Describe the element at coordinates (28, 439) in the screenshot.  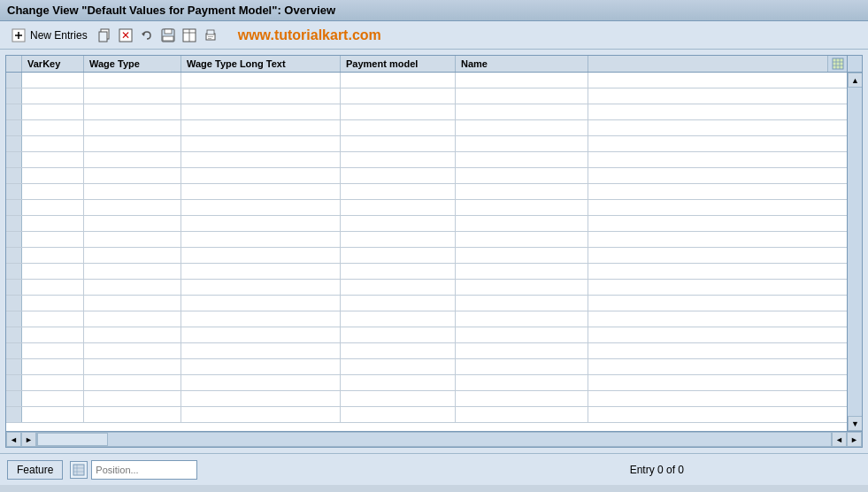
I see `scroll-right-button2: ►` at that location.